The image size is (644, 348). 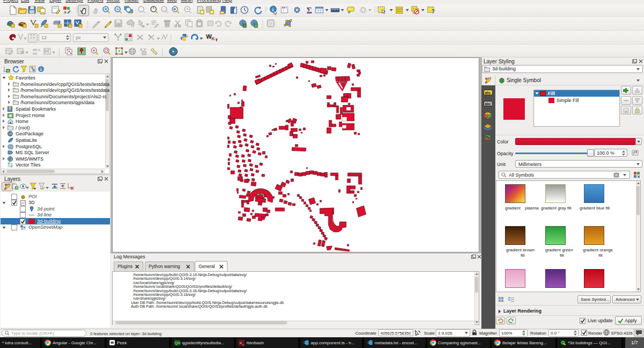 I want to click on svg-text: ab, so click(x=35, y=49).